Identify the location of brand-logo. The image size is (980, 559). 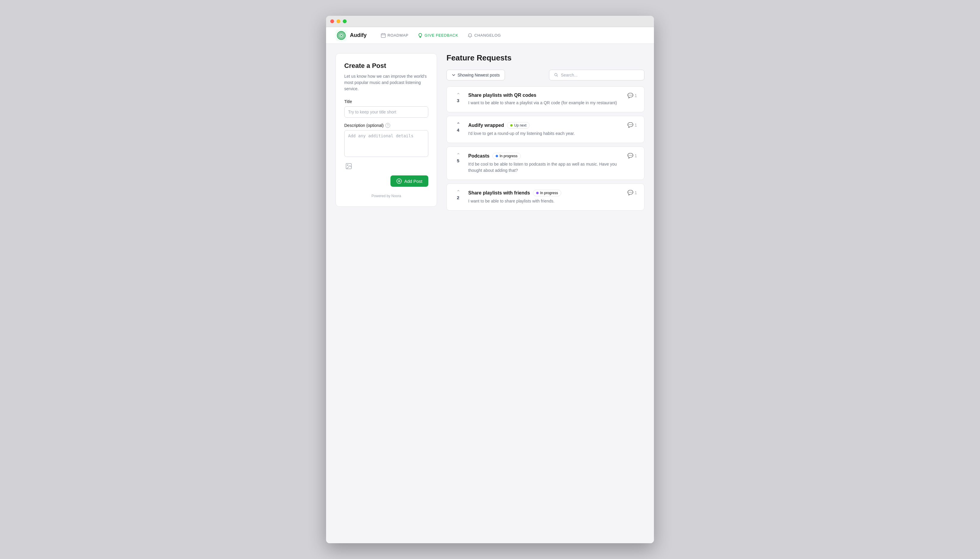
(341, 35).